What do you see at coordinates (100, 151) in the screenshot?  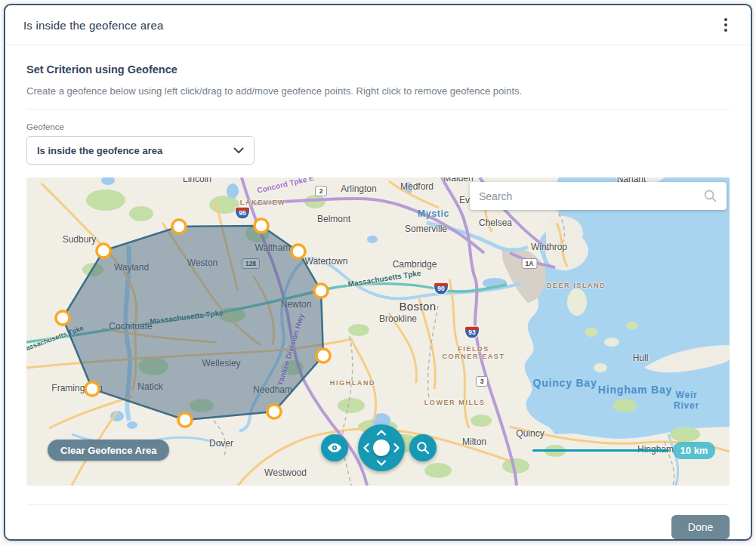 I see `geofence-select-value: Is inside the geofence area` at bounding box center [100, 151].